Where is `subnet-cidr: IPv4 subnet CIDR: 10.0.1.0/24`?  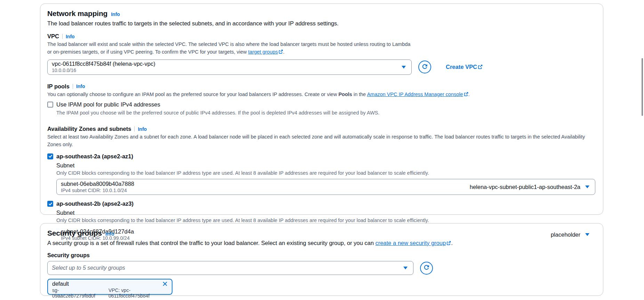
subnet-cidr: IPv4 subnet CIDR: 10.0.1.0/24 is located at coordinates (97, 191).